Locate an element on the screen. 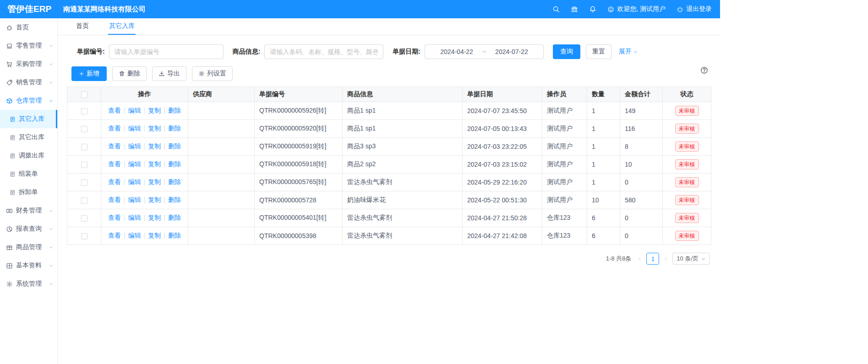 The width and height of the screenshot is (868, 364). expand-link-label: 展开 is located at coordinates (625, 52).